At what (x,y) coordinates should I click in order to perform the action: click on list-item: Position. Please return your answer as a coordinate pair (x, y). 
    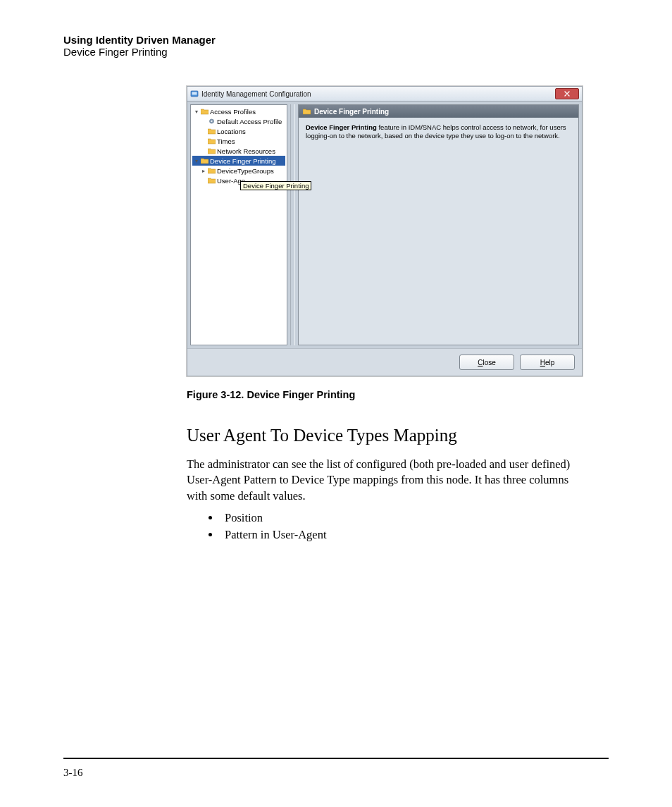
    Looking at the image, I should click on (401, 518).